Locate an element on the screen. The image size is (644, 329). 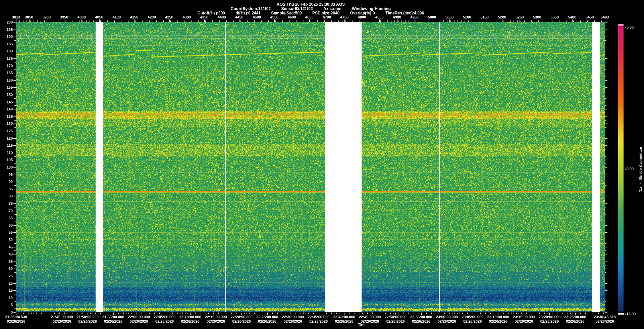
time-tick-label: 21:50:00.00002/26/2026 is located at coordinates (87, 319).